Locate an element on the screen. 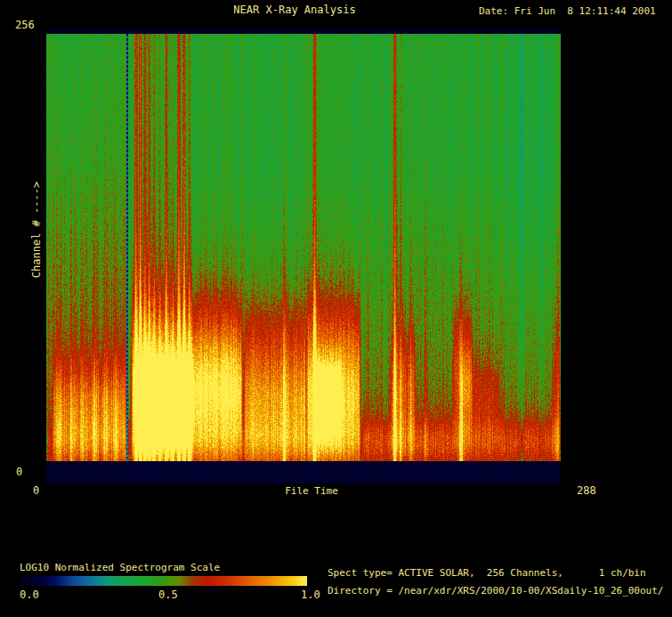 The height and width of the screenshot is (617, 672). y-axis-max-tick: 256 is located at coordinates (25, 25).